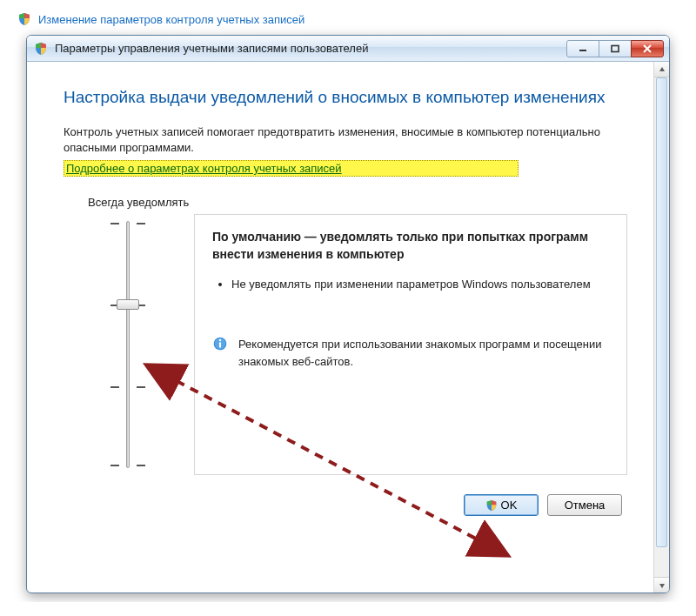 The image size is (696, 616). I want to click on info-icon, so click(220, 344).